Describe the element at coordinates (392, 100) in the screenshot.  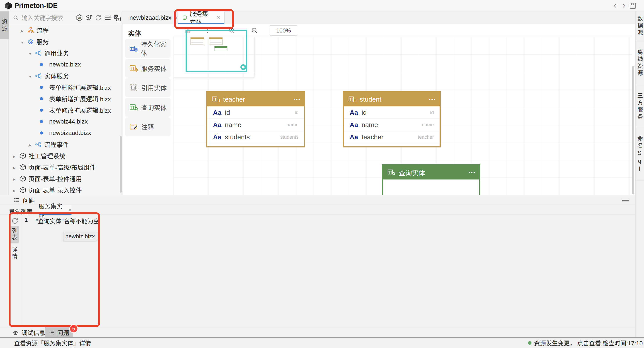
I see `entity-header: student` at that location.